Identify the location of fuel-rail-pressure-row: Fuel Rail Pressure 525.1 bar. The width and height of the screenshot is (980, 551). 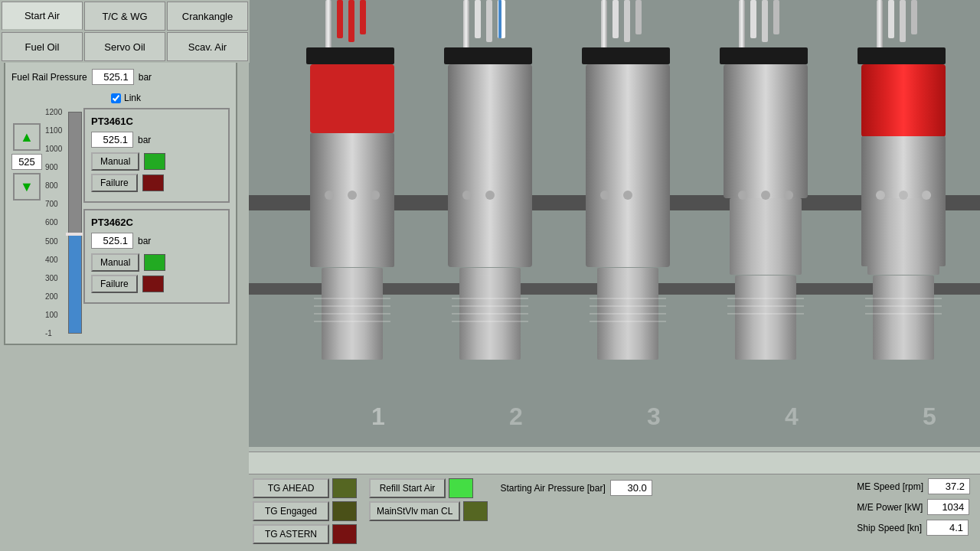
(121, 77).